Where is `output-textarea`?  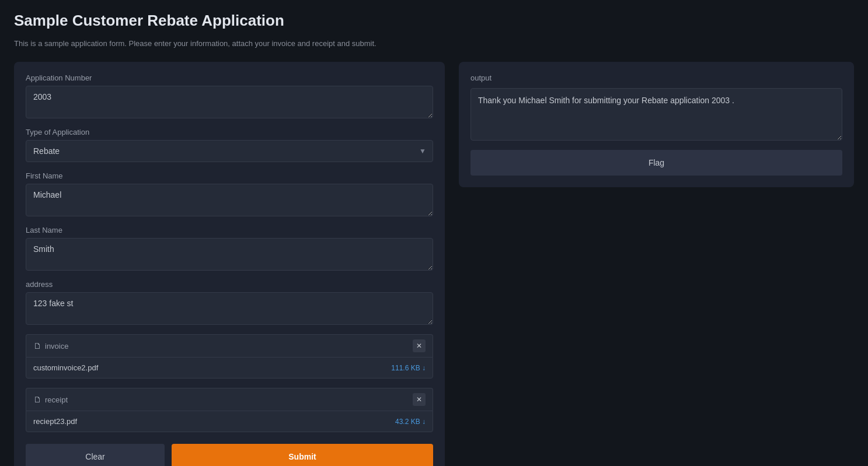
output-textarea is located at coordinates (656, 114).